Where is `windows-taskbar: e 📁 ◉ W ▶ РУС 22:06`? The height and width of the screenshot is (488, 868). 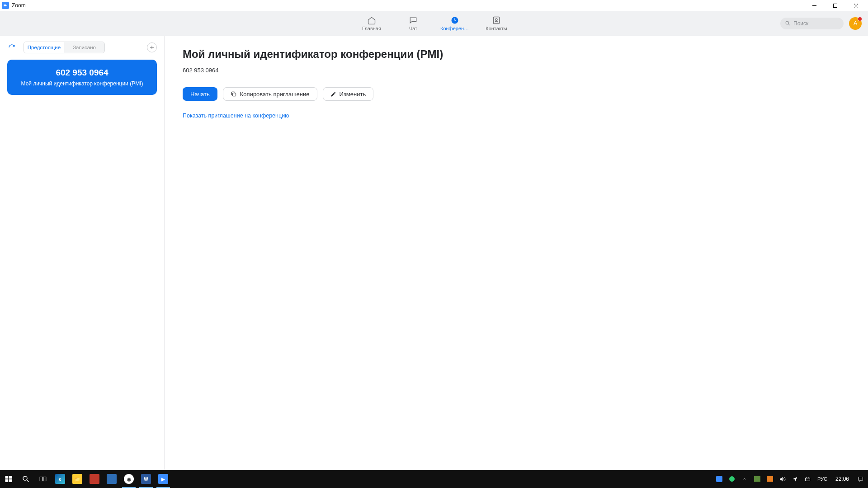
windows-taskbar: e 📁 ◉ W ▶ РУС 22:06 is located at coordinates (434, 479).